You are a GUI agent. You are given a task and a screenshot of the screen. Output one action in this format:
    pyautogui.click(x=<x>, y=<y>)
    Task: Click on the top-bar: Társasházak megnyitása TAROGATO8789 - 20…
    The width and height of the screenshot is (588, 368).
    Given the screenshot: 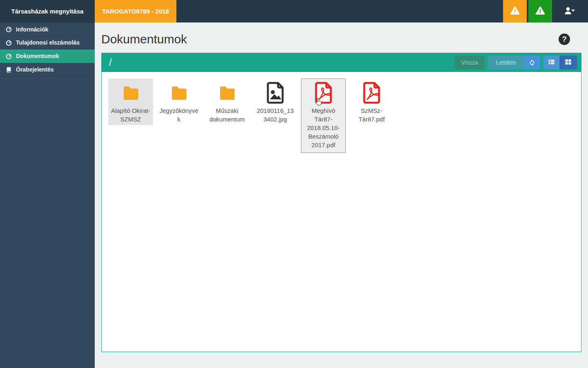 What is the action you would take?
    pyautogui.click(x=294, y=11)
    